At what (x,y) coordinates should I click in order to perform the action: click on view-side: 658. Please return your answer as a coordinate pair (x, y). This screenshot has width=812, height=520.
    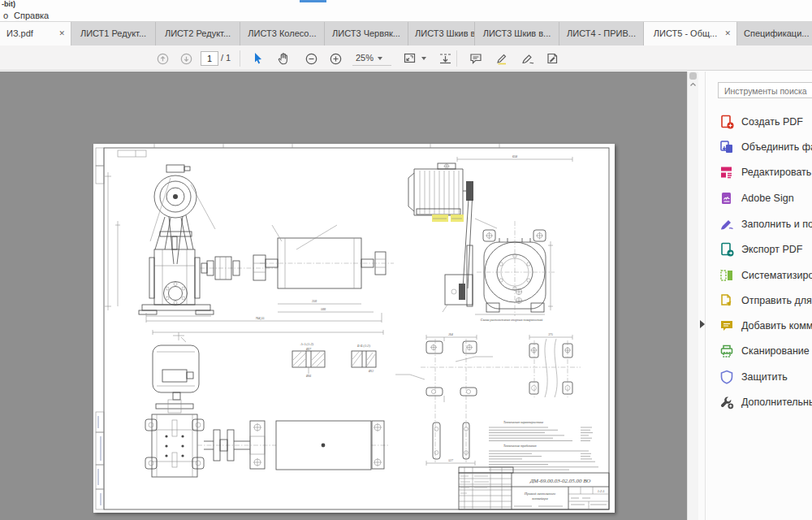
    Looking at the image, I should click on (490, 238).